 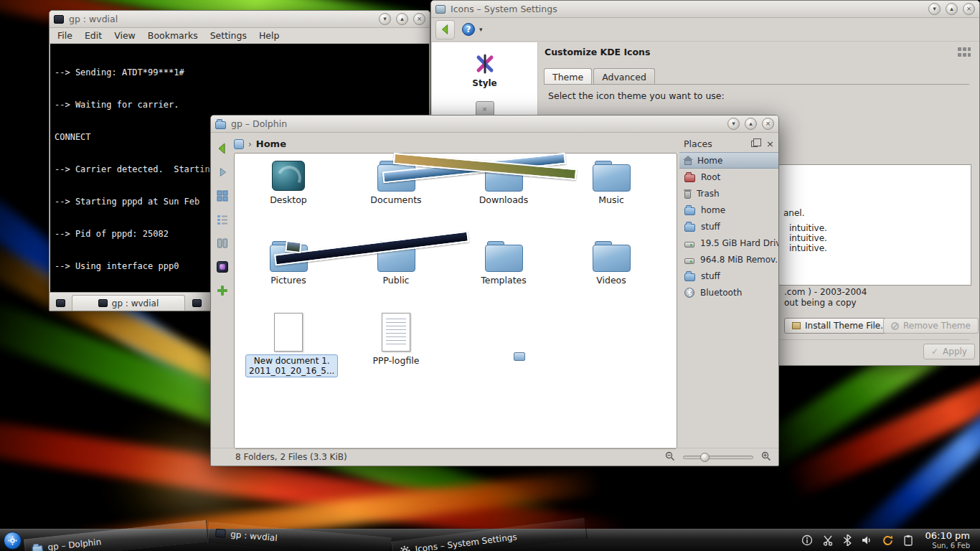 What do you see at coordinates (888, 541) in the screenshot?
I see `updates-icon` at bounding box center [888, 541].